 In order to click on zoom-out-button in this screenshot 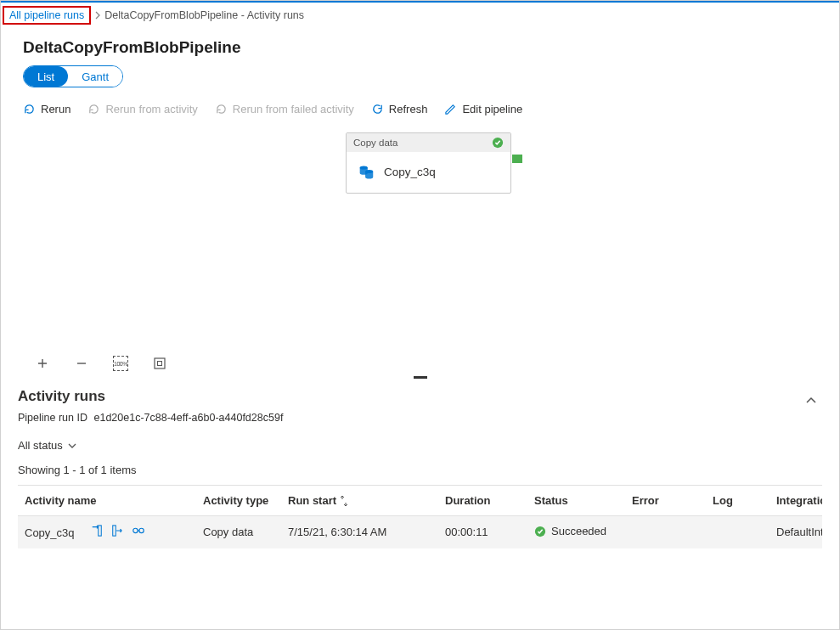, I will do `click(82, 363)`.